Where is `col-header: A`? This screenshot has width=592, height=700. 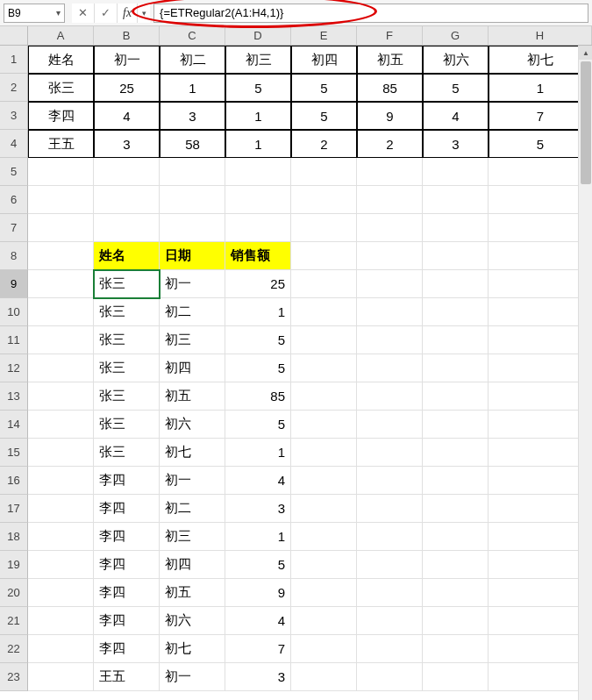
col-header: A is located at coordinates (61, 35).